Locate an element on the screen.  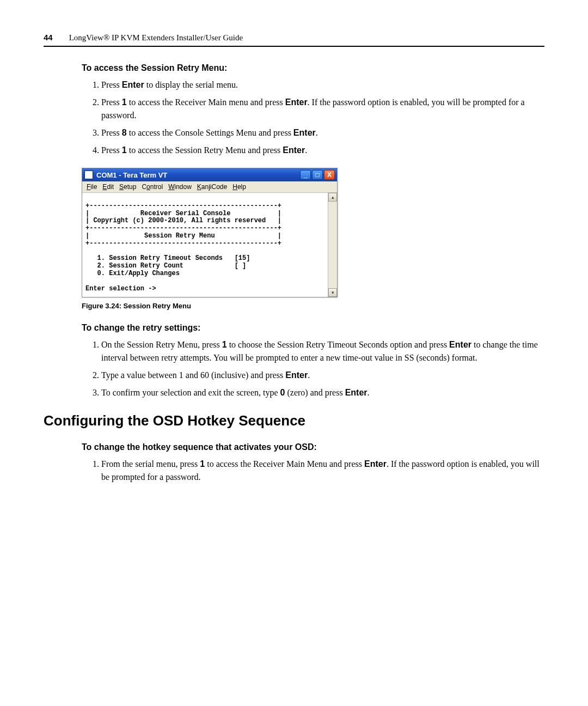
step: Press 1 to access the Receiver Main menu… is located at coordinates (323, 109).